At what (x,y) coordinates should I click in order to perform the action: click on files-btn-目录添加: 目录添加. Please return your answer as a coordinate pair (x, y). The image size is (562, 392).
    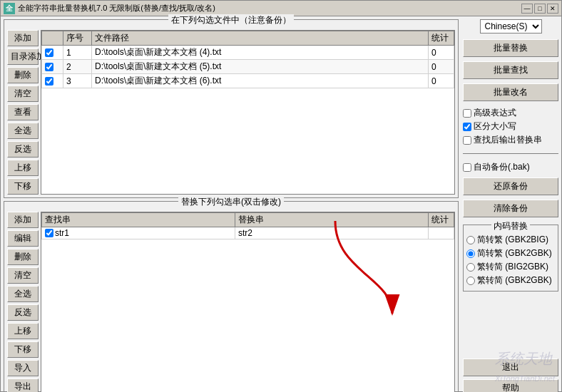
    Looking at the image, I should click on (23, 57).